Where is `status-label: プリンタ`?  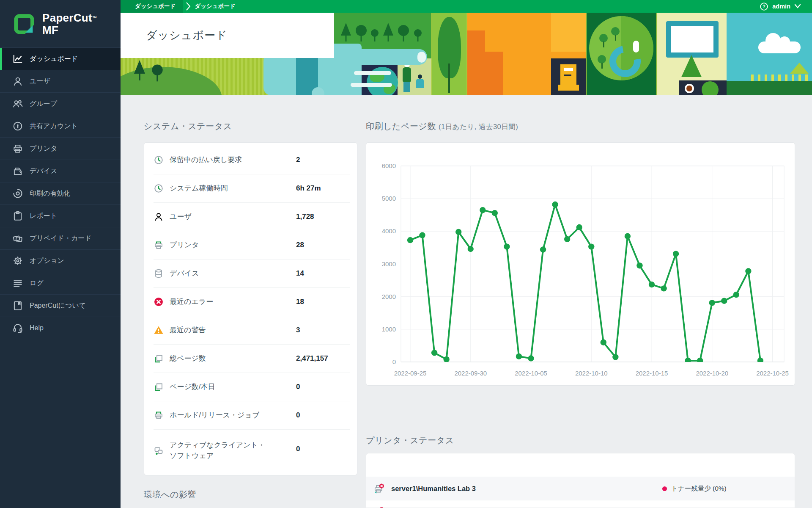
status-label: プリンタ is located at coordinates (230, 246).